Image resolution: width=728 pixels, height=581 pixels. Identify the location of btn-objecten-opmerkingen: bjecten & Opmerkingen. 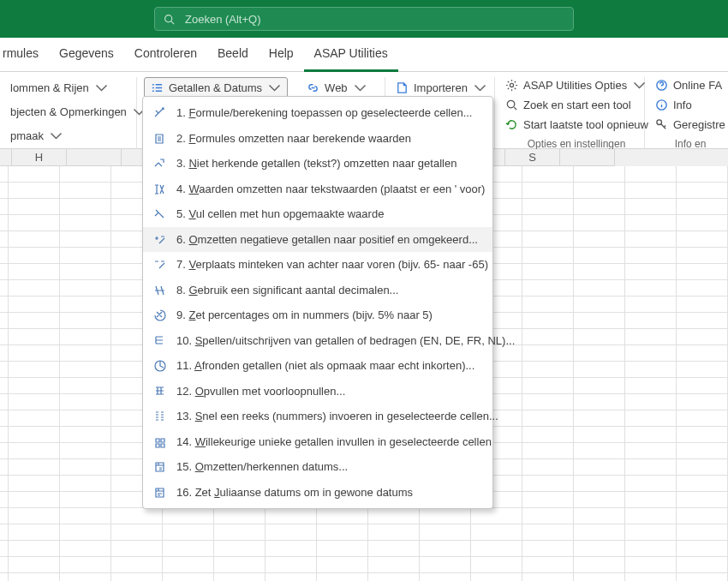
(69, 111).